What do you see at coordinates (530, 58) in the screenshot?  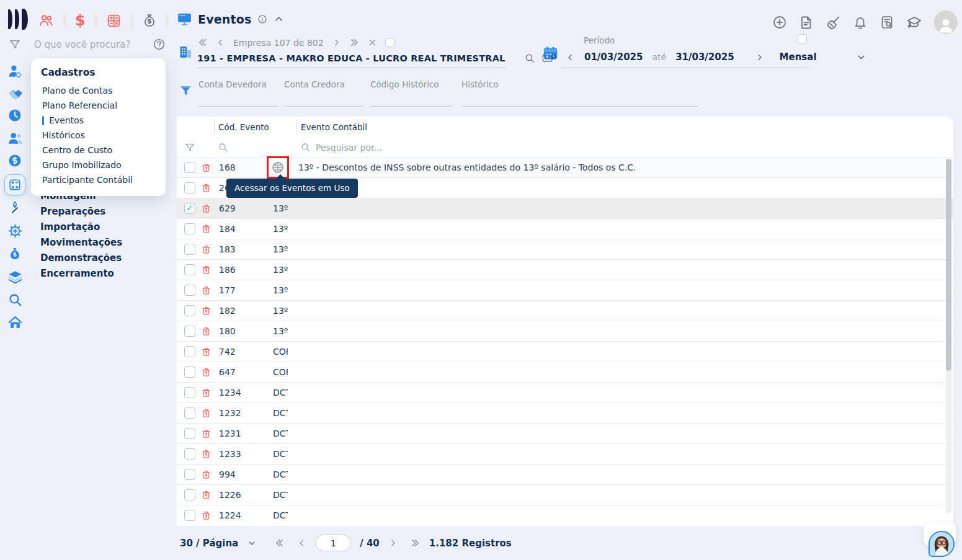 I see `company-search-icon` at bounding box center [530, 58].